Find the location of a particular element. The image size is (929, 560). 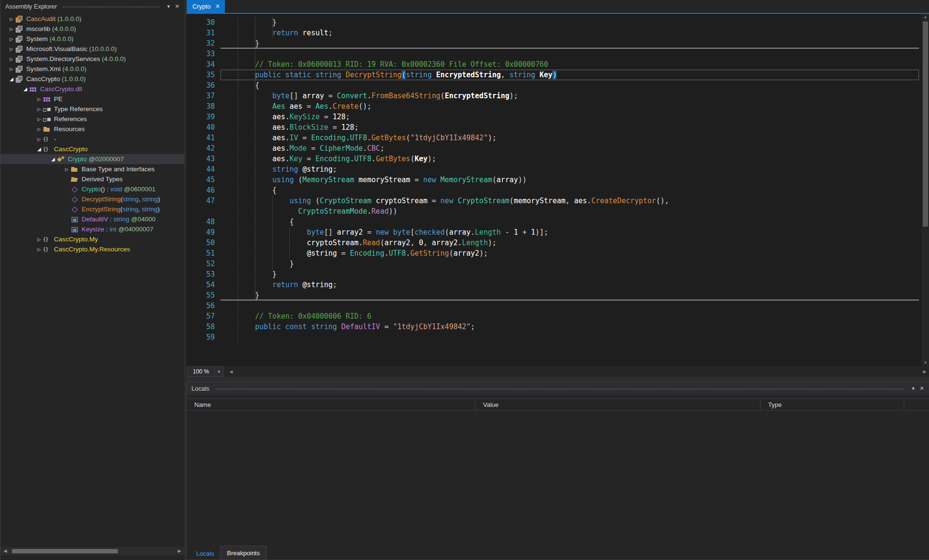

code-line: 58 public const string DefaultIV = "1tdy… is located at coordinates (558, 327).